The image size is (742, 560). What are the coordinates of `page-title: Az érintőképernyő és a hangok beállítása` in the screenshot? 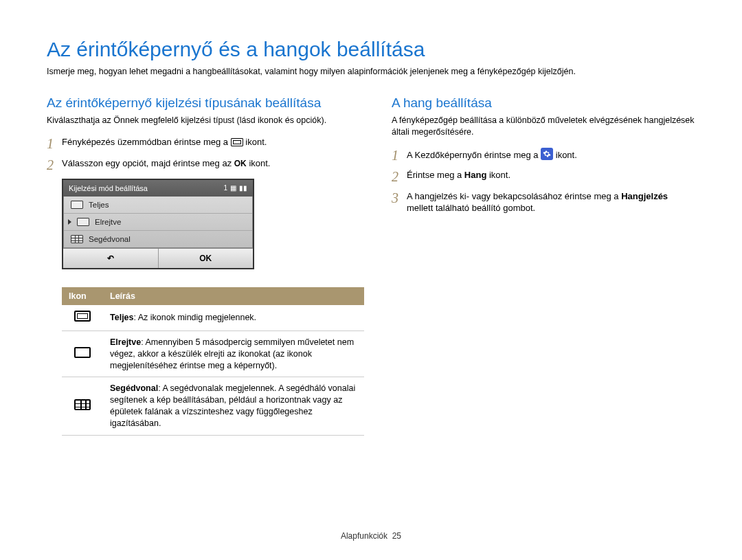 It's located at (371, 49).